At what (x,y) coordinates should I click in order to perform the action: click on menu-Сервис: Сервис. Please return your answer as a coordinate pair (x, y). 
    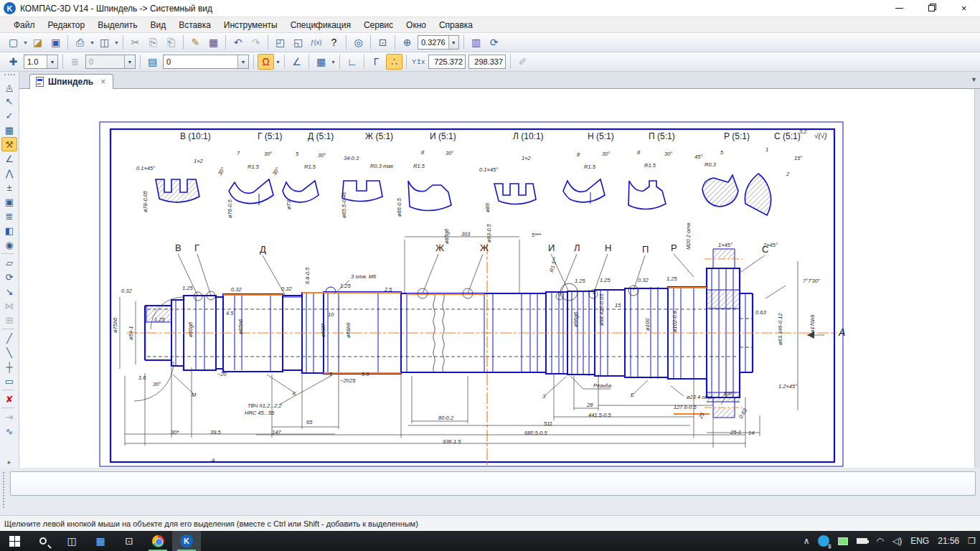
    Looking at the image, I should click on (379, 25).